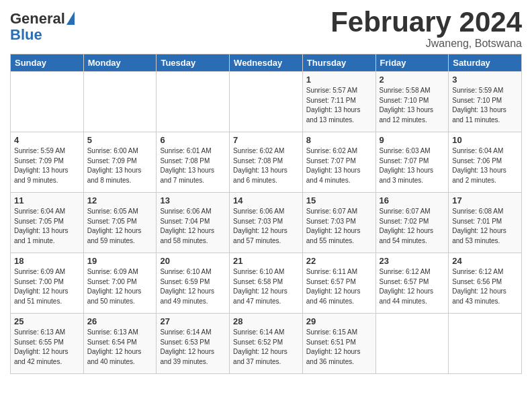 The width and height of the screenshot is (532, 411). What do you see at coordinates (426, 44) in the screenshot?
I see `location-subtitle: Jwaneng, Botswana` at bounding box center [426, 44].